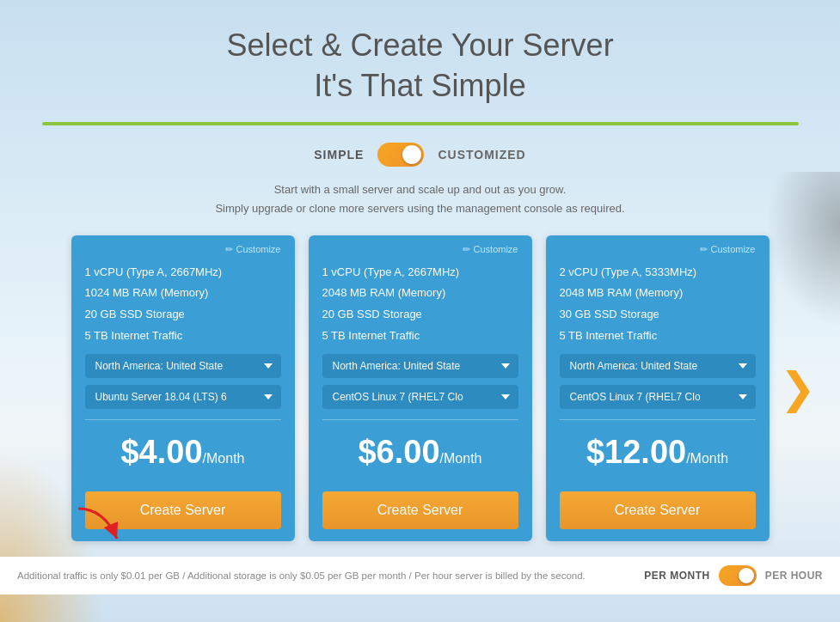  I want to click on price-value-1: $4.00, so click(162, 452).